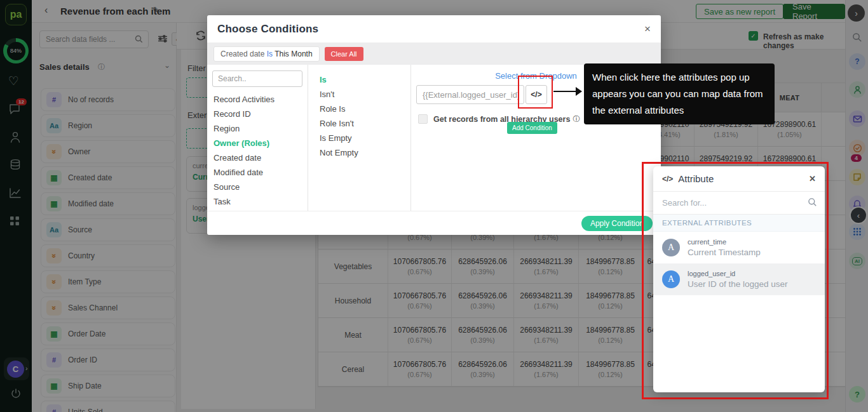 Image resolution: width=868 pixels, height=412 pixels. Describe the element at coordinates (423, 119) in the screenshot. I see `hierarchy-checkbox` at that location.